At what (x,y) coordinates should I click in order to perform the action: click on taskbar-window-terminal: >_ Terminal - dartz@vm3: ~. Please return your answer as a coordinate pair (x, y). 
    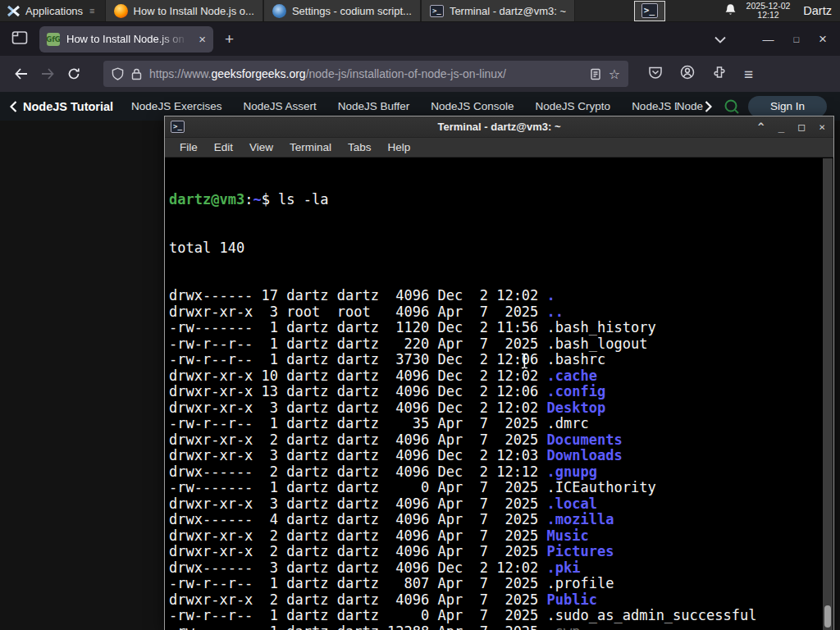
    Looking at the image, I should click on (498, 11).